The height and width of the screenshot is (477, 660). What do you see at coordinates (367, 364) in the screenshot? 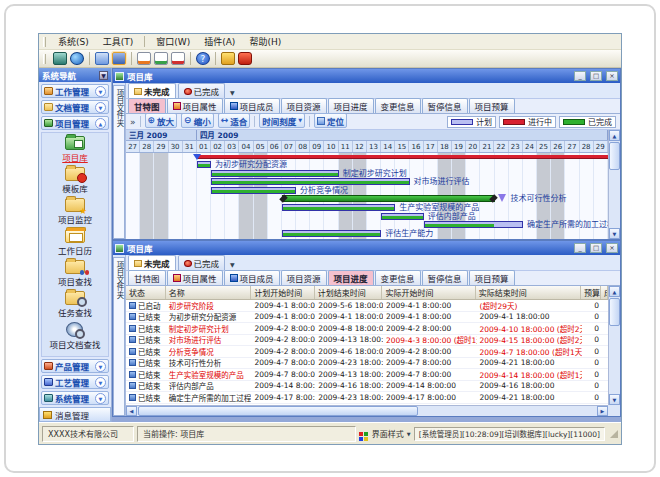
I see `table-row-5: 已结束技术可行性分析2009-4-7 8:00:002009-4-23 18:0…` at bounding box center [367, 364].